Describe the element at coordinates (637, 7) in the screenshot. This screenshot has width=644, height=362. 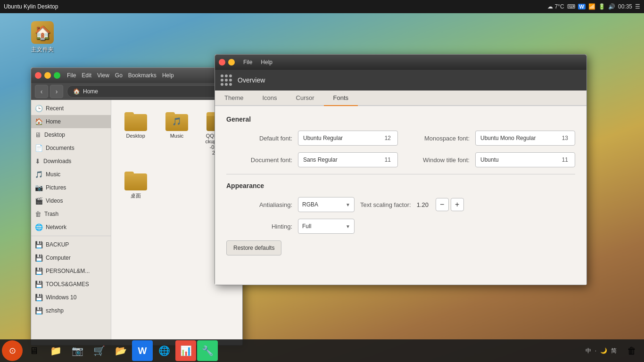
I see `menu-icon: ☰` at that location.